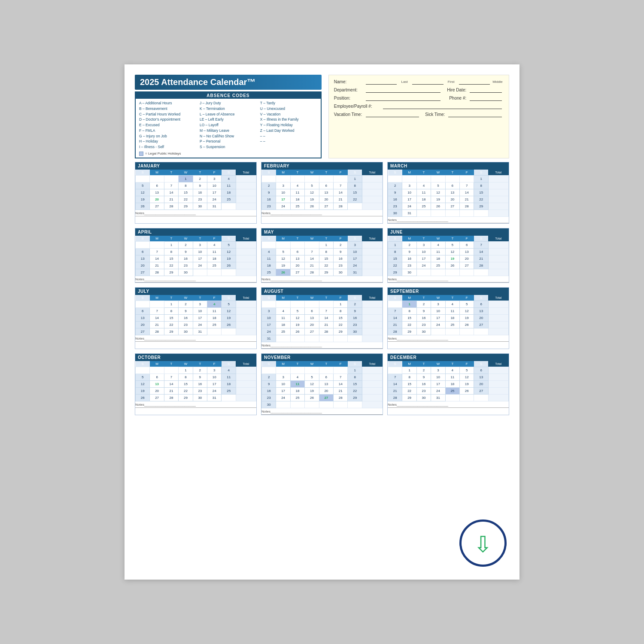 The height and width of the screenshot is (644, 644). I want to click on phone-label: Phone #:, so click(455, 98).